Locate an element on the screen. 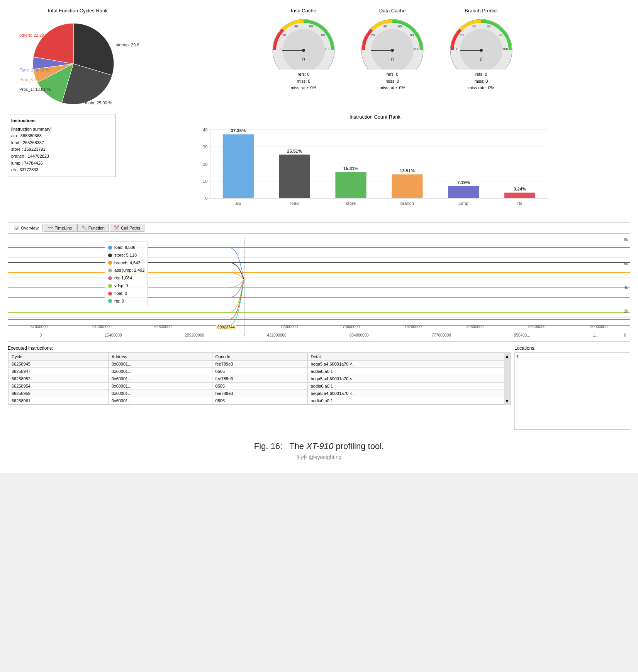  gauge-stats-0: refs: 0miss: 0miss rate: 0% is located at coordinates (304, 81).